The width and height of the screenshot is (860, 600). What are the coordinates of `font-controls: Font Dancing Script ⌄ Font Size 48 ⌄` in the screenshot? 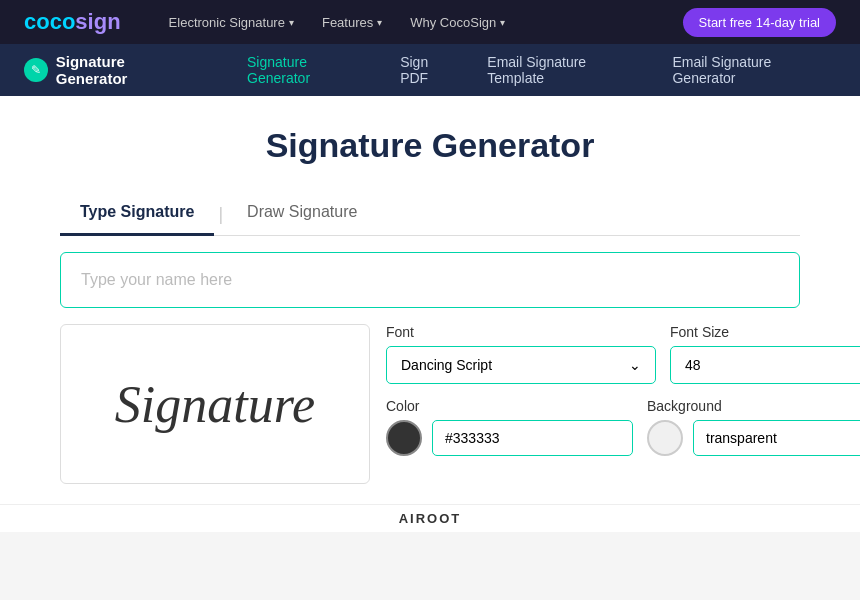 It's located at (623, 354).